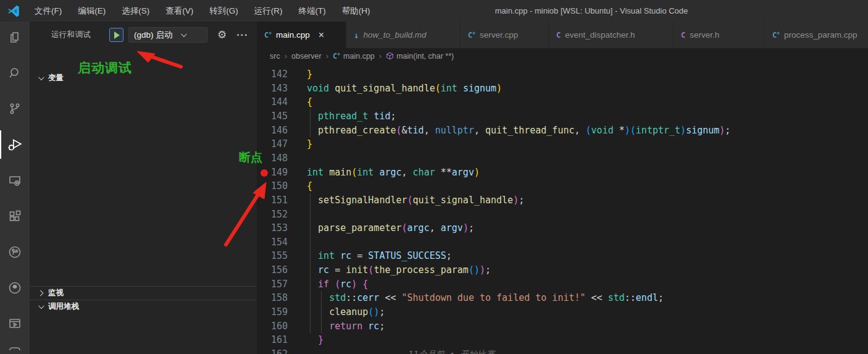  What do you see at coordinates (562, 351) in the screenshot?
I see `code-line-162: 16211个月前 • 开始比赛` at bounding box center [562, 351].